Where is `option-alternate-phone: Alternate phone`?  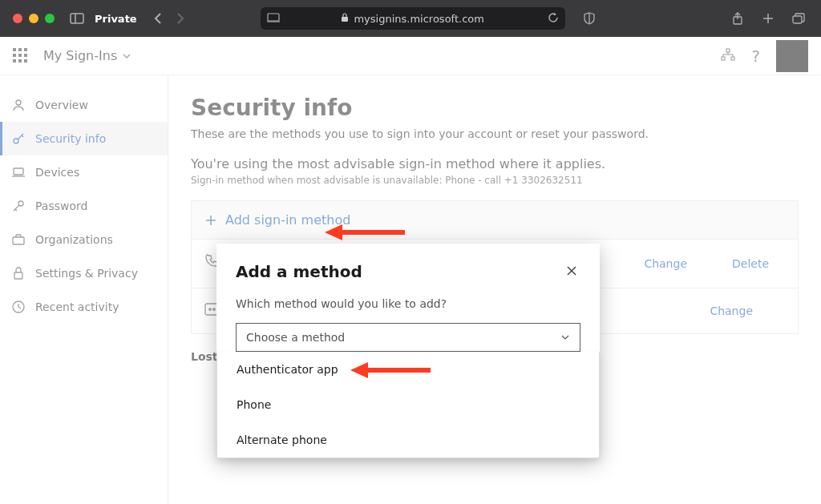 option-alternate-phone: Alternate phone is located at coordinates (408, 440).